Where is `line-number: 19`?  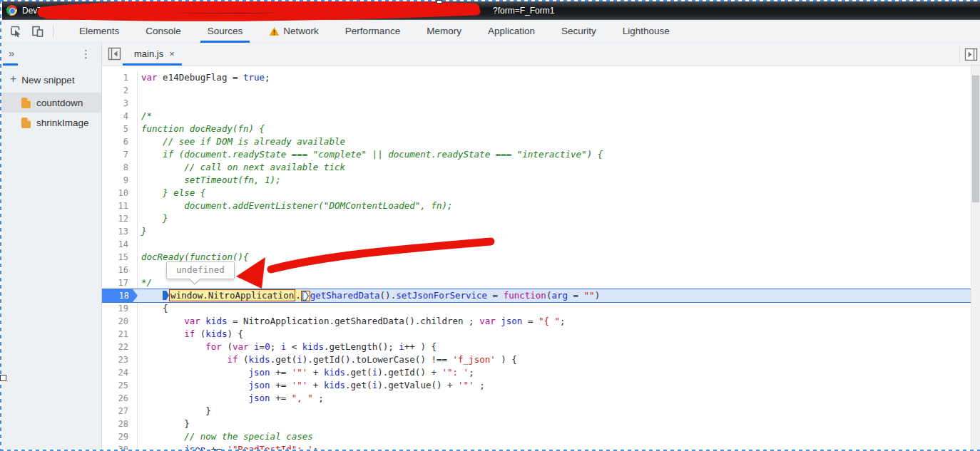
line-number: 19 is located at coordinates (120, 309).